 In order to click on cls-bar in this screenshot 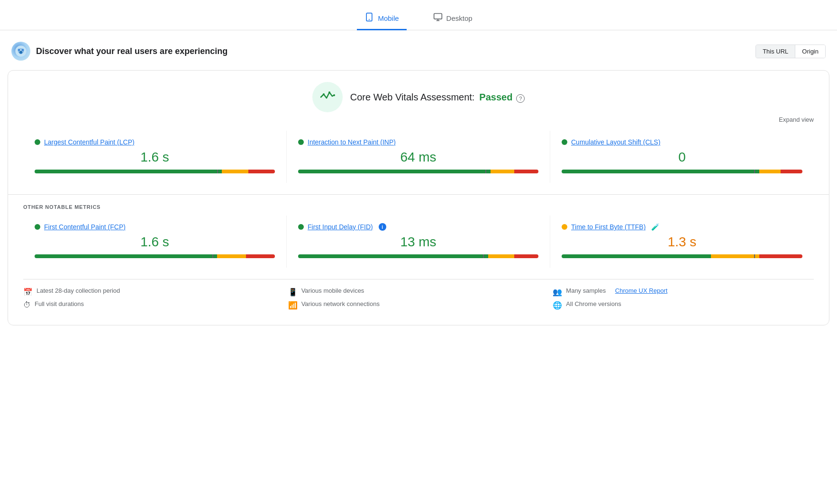, I will do `click(682, 171)`.